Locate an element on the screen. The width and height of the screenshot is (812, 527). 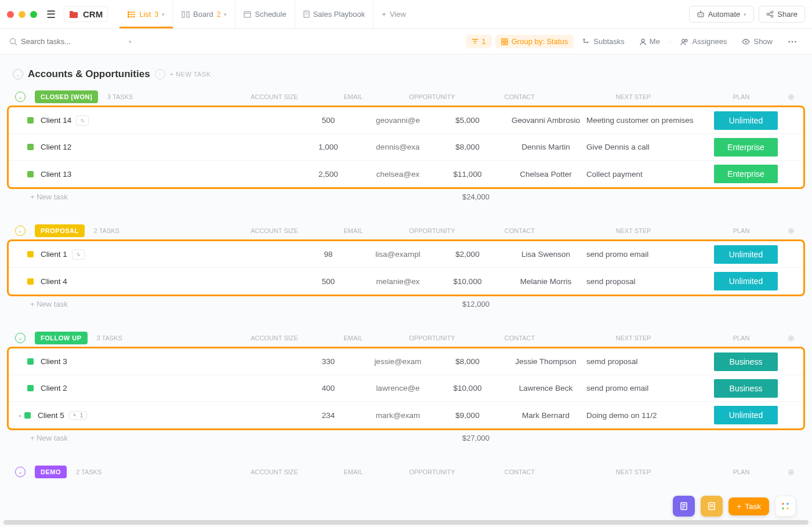
cell-contact: Dennis Martin is located at coordinates (546, 147).